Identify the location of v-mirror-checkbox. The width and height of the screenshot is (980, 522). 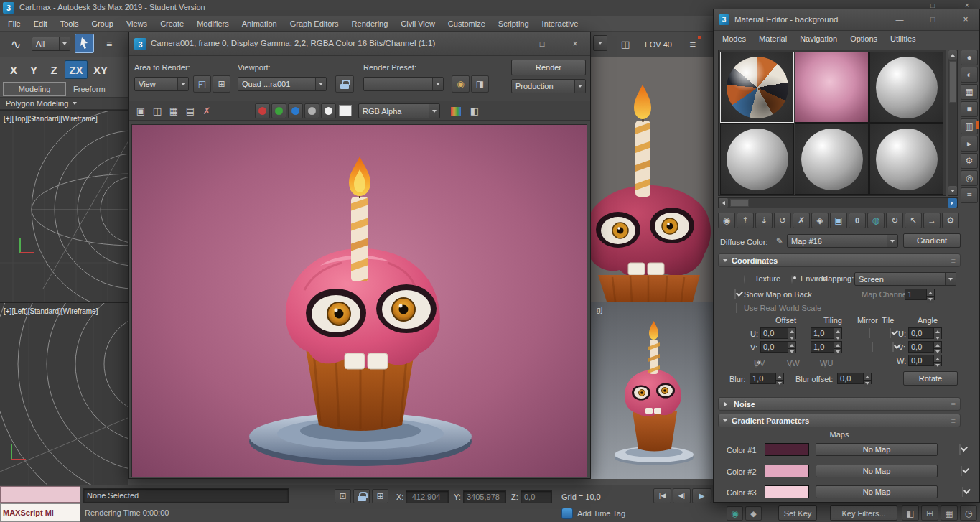
(872, 347).